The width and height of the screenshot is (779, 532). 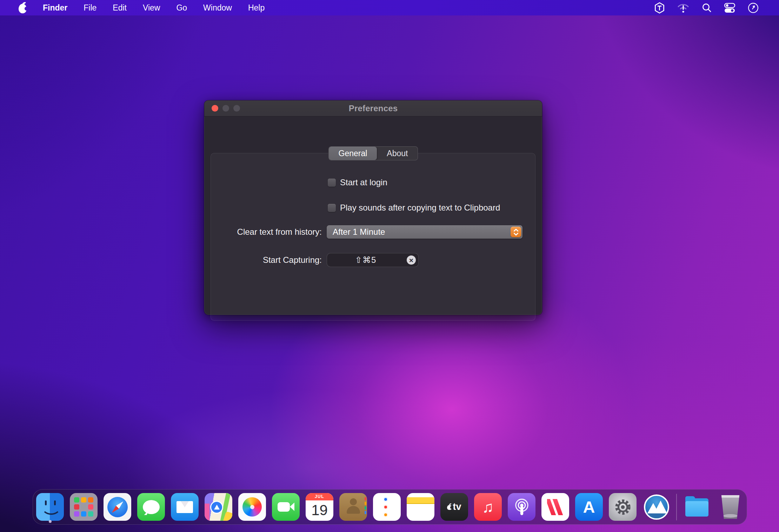 I want to click on dock-item-maps, so click(x=218, y=507).